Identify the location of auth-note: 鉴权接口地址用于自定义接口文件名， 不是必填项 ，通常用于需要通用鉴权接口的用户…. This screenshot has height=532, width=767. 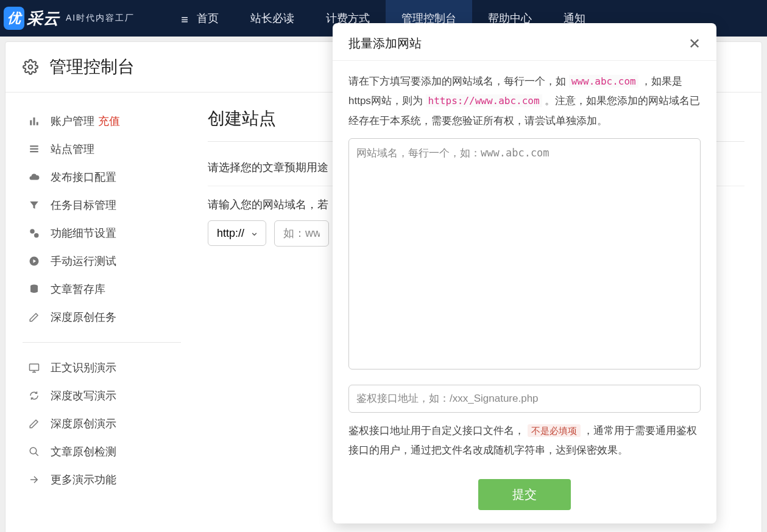
(525, 441).